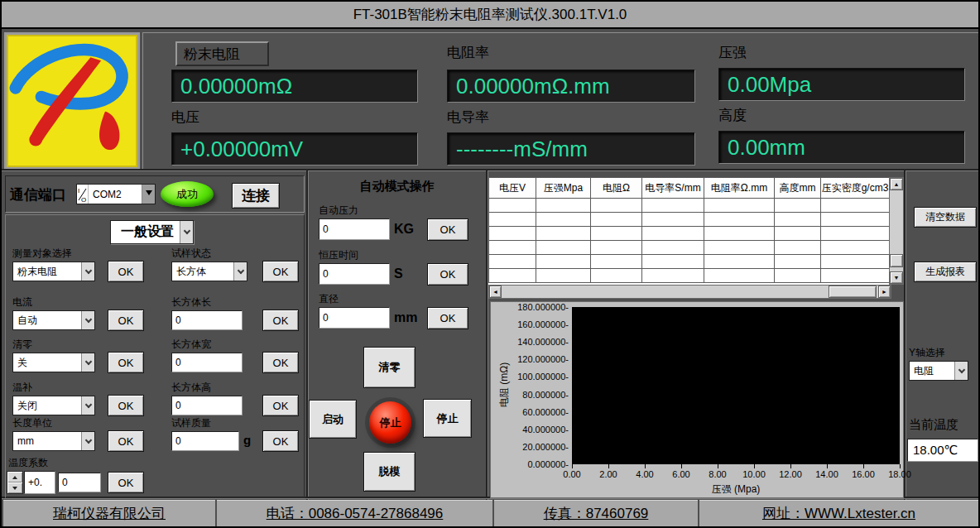 The width and height of the screenshot is (980, 528). What do you see at coordinates (38, 195) in the screenshot?
I see `comm-port-label: 通信端口` at bounding box center [38, 195].